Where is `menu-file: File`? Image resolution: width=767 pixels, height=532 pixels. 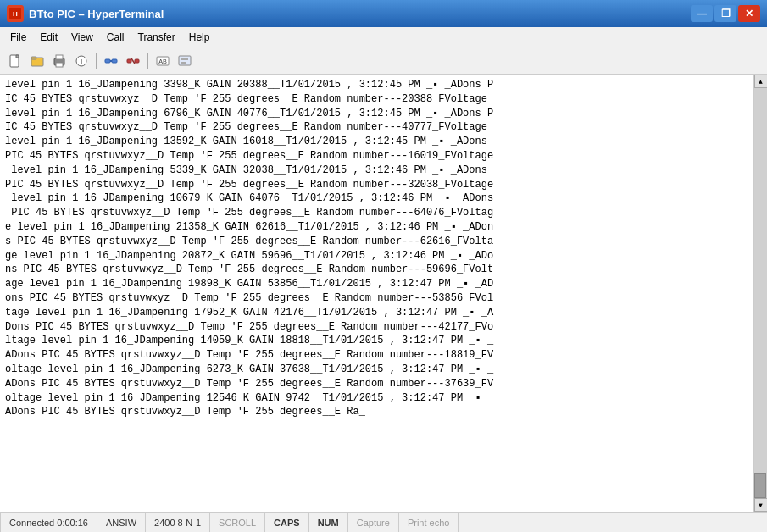 menu-file: File is located at coordinates (19, 37).